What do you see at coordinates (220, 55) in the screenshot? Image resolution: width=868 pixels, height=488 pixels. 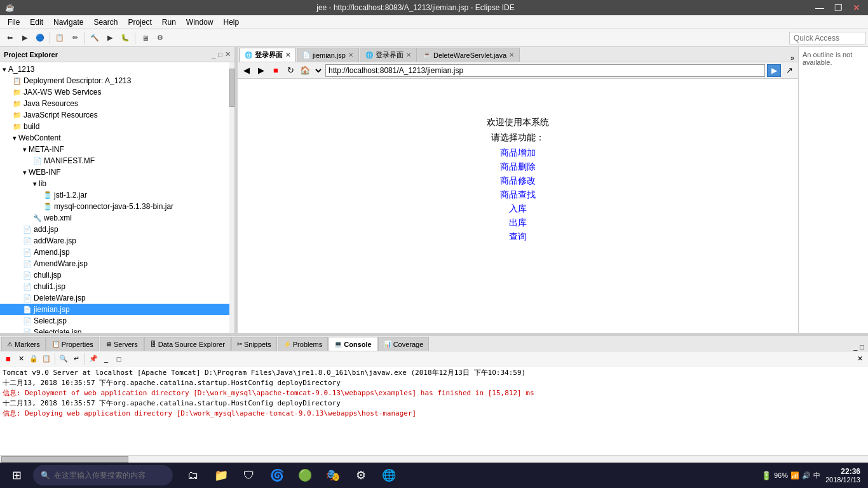 I see `project-explorer-maximize: □` at bounding box center [220, 55].